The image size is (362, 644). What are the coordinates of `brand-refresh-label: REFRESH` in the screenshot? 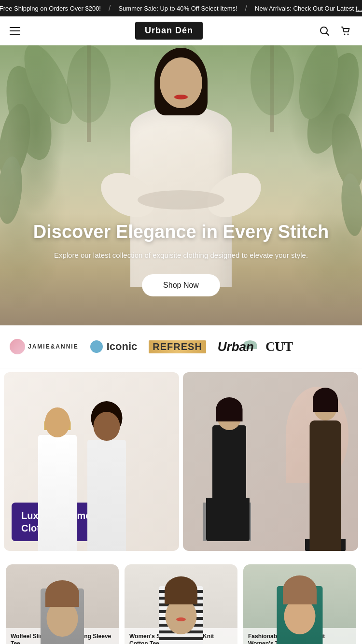 It's located at (178, 347).